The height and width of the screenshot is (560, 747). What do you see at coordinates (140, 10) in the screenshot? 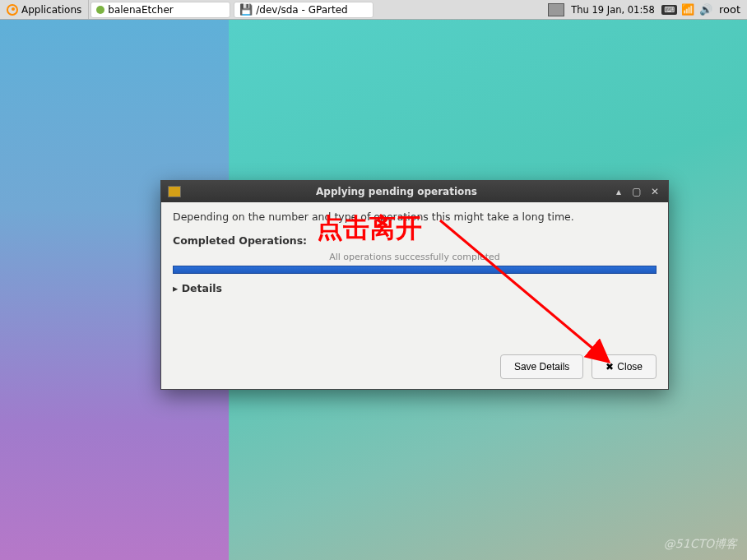
I see `taskbar-item-label: balenaEtcher` at bounding box center [140, 10].